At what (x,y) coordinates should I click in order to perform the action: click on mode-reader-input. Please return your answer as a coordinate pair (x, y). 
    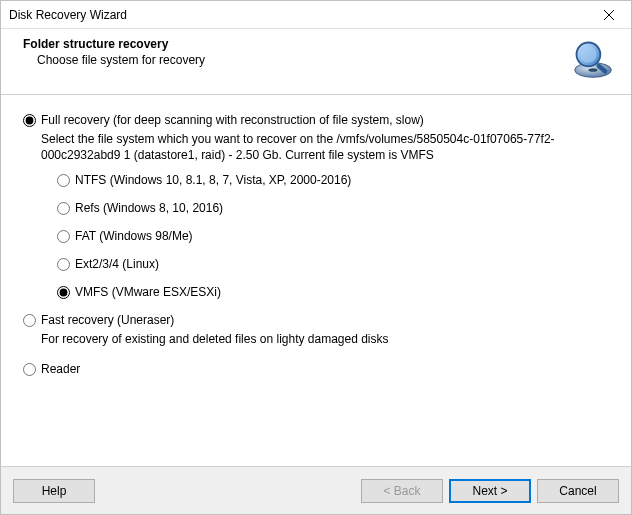
    Looking at the image, I should click on (30, 370).